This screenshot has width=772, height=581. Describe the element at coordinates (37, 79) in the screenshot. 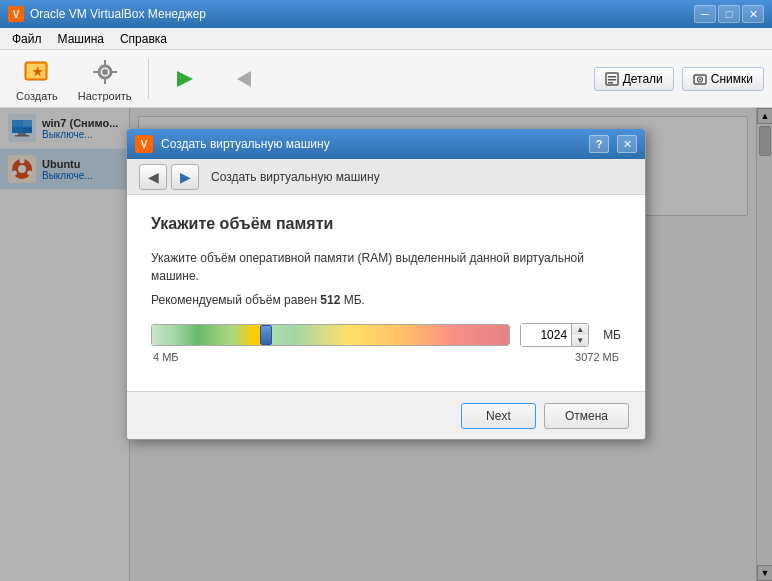

I see `create-button: ★ Создать` at that location.